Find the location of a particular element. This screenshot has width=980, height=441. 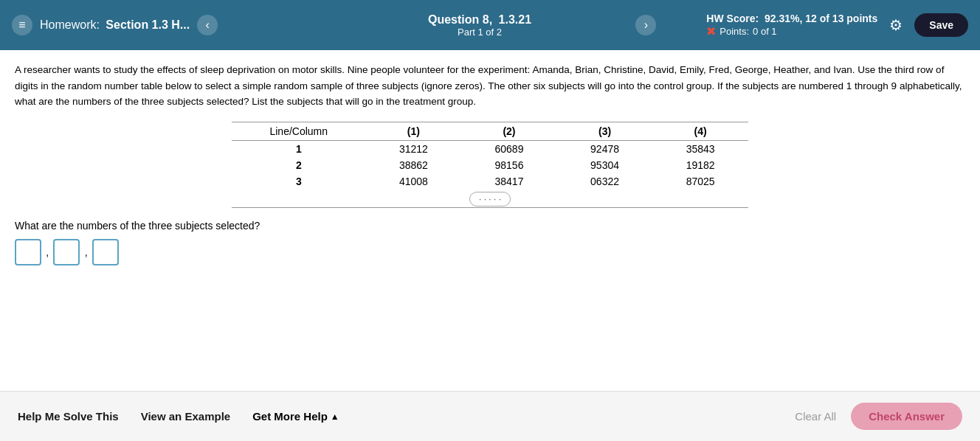

col-header-2: (2) is located at coordinates (509, 131).